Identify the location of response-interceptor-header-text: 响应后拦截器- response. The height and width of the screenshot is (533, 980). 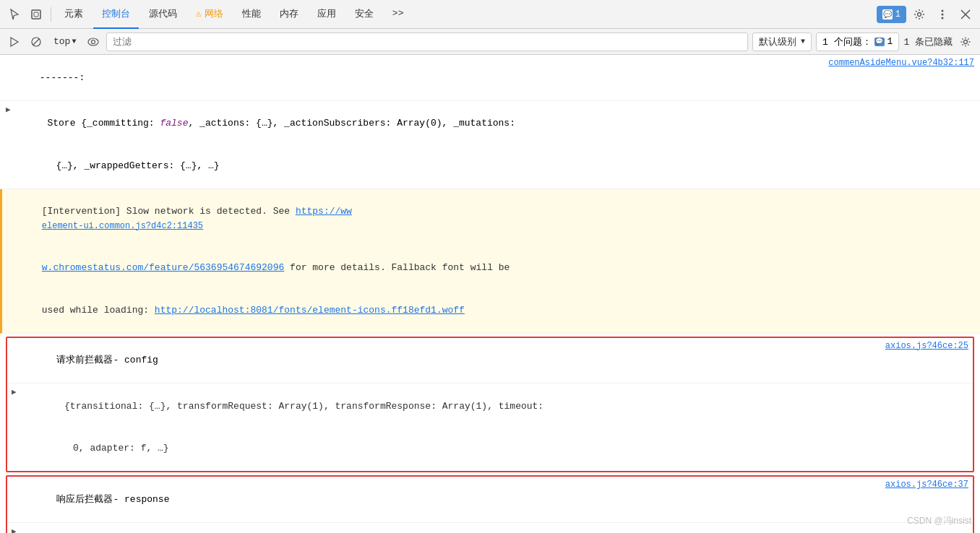
(445, 500).